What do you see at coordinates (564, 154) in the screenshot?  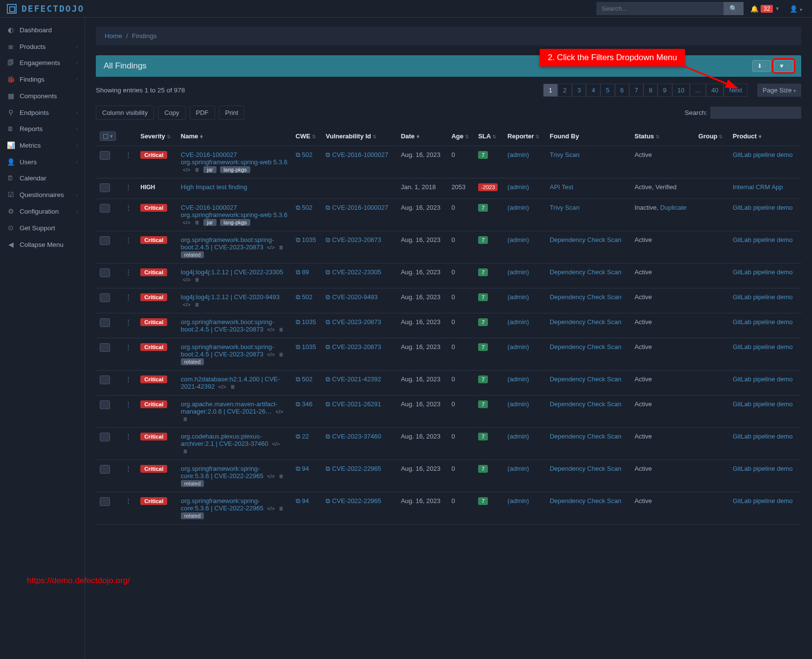 I see `found-by-link: Trivy Scan` at bounding box center [564, 154].